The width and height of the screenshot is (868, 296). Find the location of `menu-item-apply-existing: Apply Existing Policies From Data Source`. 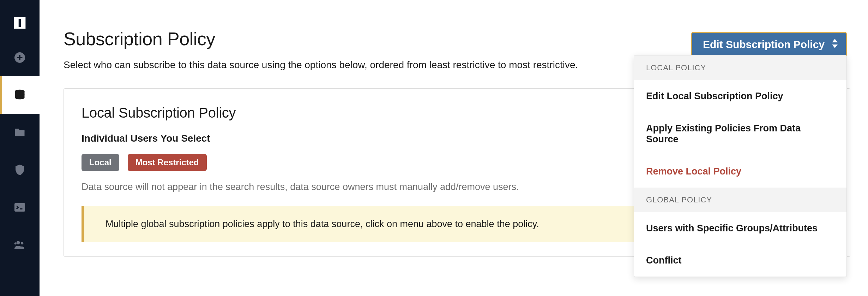

menu-item-apply-existing: Apply Existing Policies From Data Source is located at coordinates (740, 134).